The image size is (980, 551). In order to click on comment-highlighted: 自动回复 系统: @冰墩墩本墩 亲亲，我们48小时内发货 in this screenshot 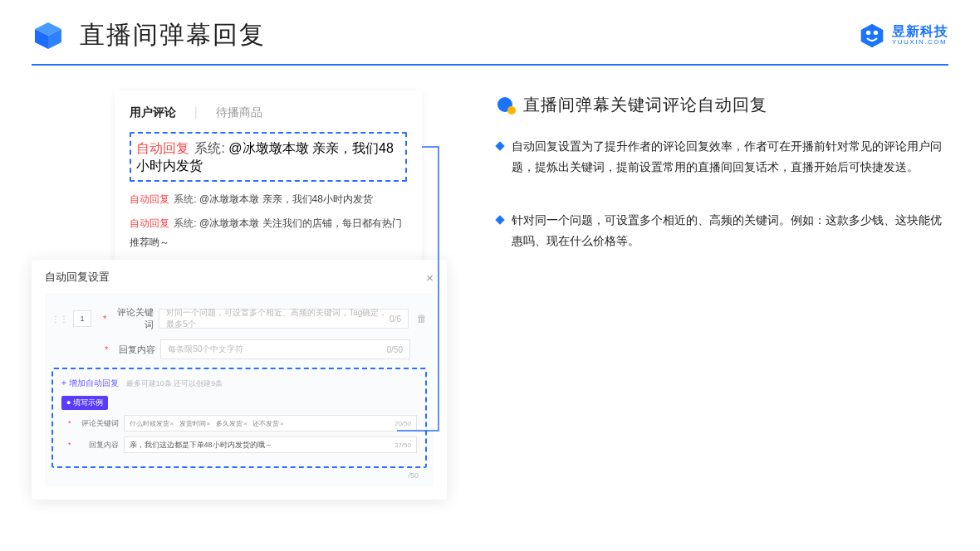, I will do `click(268, 157)`.